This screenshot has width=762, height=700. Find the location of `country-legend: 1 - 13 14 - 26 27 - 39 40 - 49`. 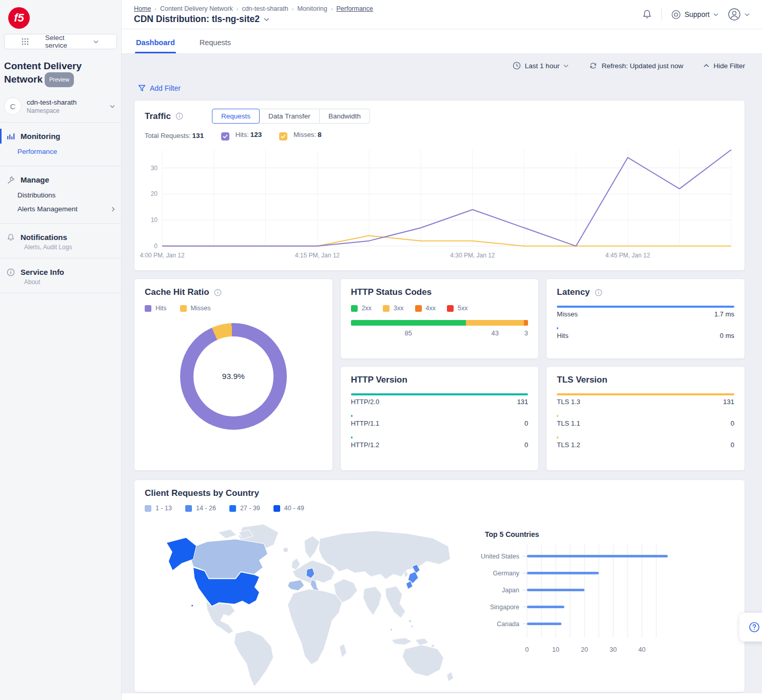

country-legend: 1 - 13 14 - 26 27 - 39 40 - 49 is located at coordinates (439, 508).